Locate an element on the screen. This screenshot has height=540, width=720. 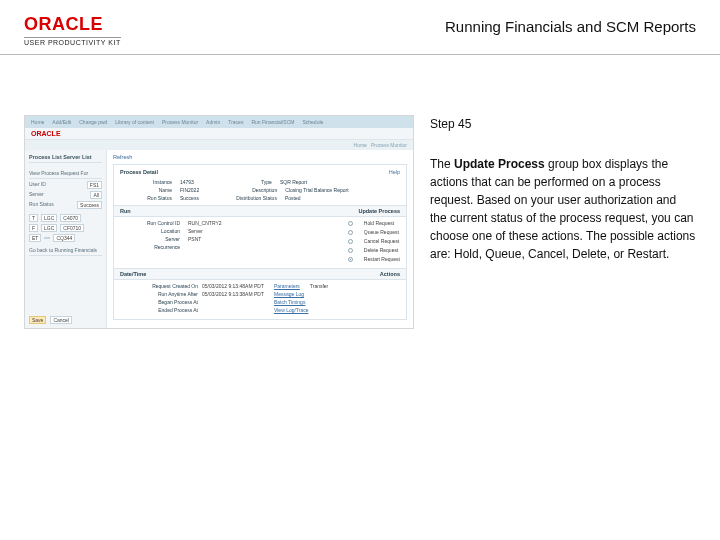
run-field: LocationServer is located at coordinates (227, 231).